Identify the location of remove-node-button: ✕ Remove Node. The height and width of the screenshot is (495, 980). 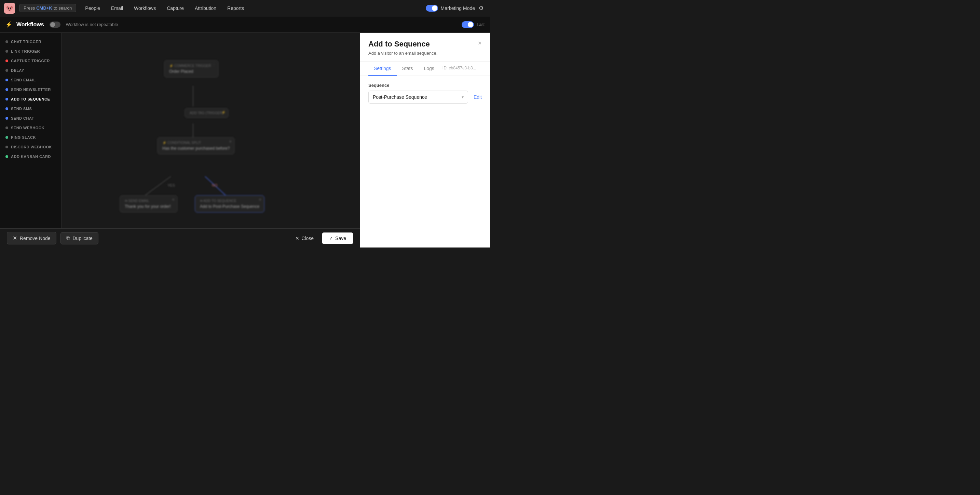
(32, 238).